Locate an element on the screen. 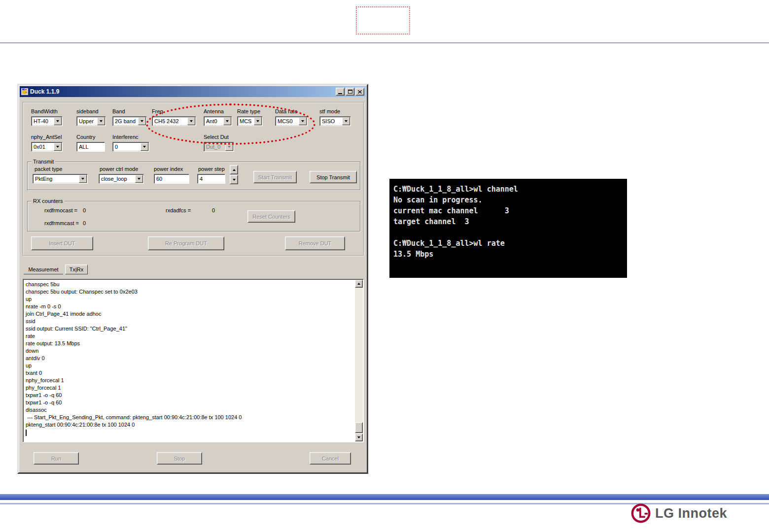  power-ctrl-mode-label: power ctrl mode is located at coordinates (119, 169).